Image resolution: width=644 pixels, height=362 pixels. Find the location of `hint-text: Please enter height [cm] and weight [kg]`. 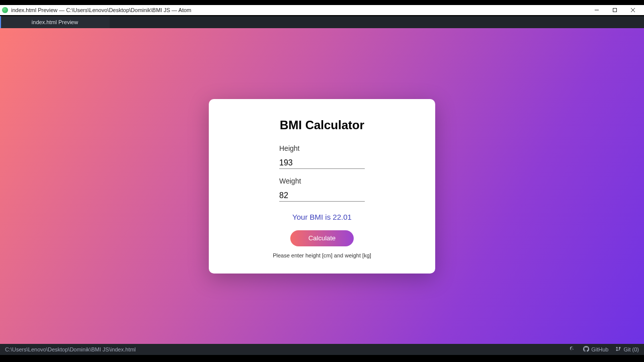

hint-text: Please enter height [cm] and weight [kg] is located at coordinates (322, 255).